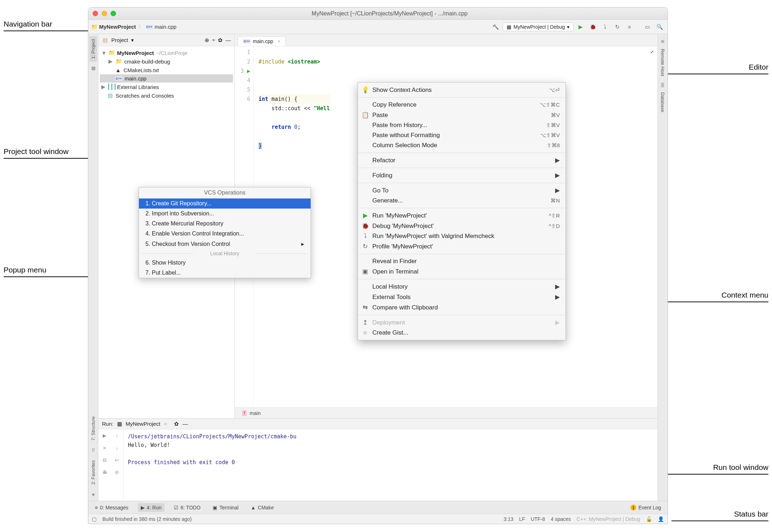 Image resolution: width=772 pixels, height=532 pixels. Describe the element at coordinates (225, 234) in the screenshot. I see `popup-item-enable-vcs: 4. Enable Version Control Integration...` at that location.